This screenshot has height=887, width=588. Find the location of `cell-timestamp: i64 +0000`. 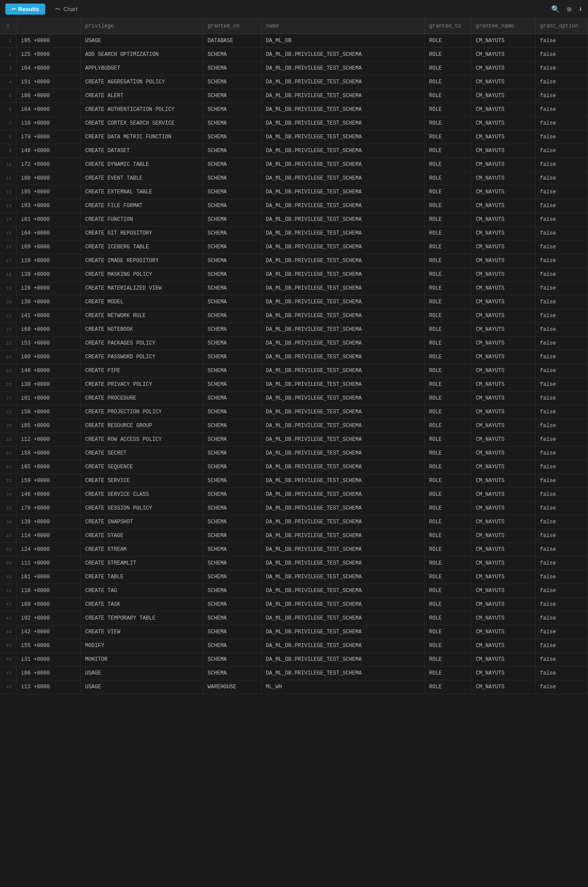

cell-timestamp: i64 +0000 is located at coordinates (49, 233).